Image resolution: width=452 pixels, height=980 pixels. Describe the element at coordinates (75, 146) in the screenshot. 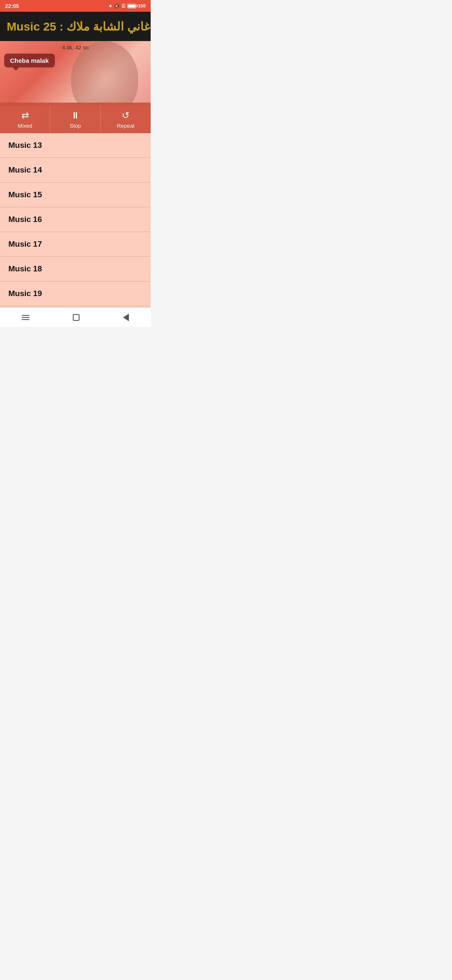

I see `music-list-item-13: Music 13` at that location.